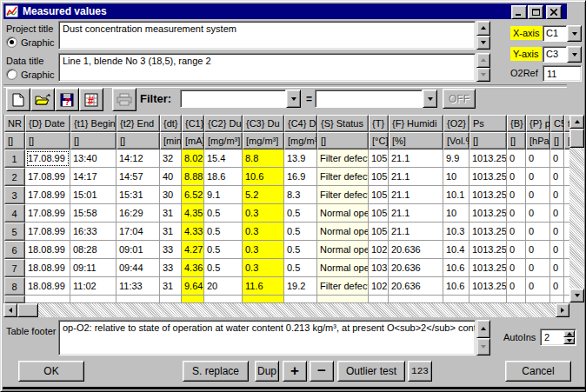 Image resolution: width=586 pixels, height=392 pixels. Describe the element at coordinates (416, 268) in the screenshot. I see `table-cell: 20.636` at that location.